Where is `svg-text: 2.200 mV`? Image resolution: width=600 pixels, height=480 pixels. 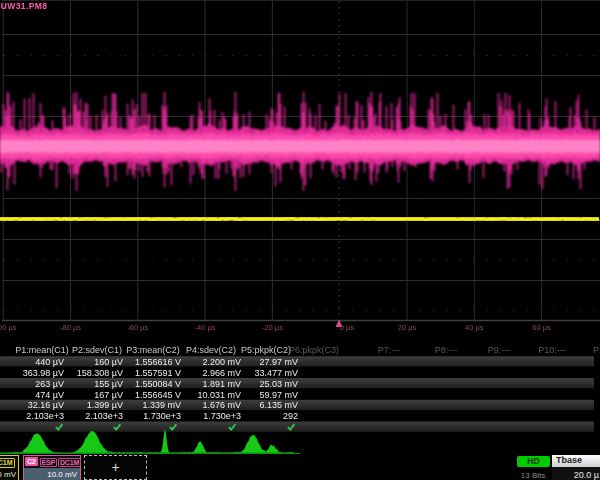 svg-text: 2.200 mV is located at coordinates (222, 362).